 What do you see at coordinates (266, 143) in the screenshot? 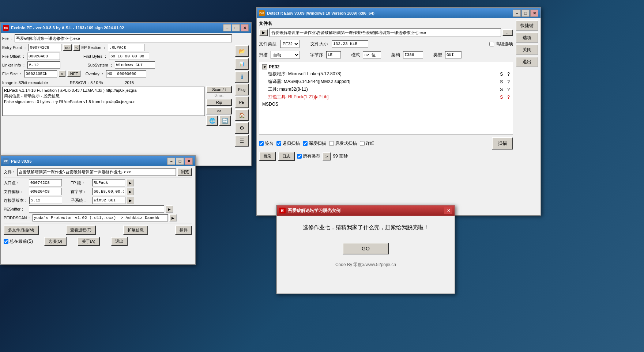
I see `die-sign-label: 签名` at bounding box center [266, 143].